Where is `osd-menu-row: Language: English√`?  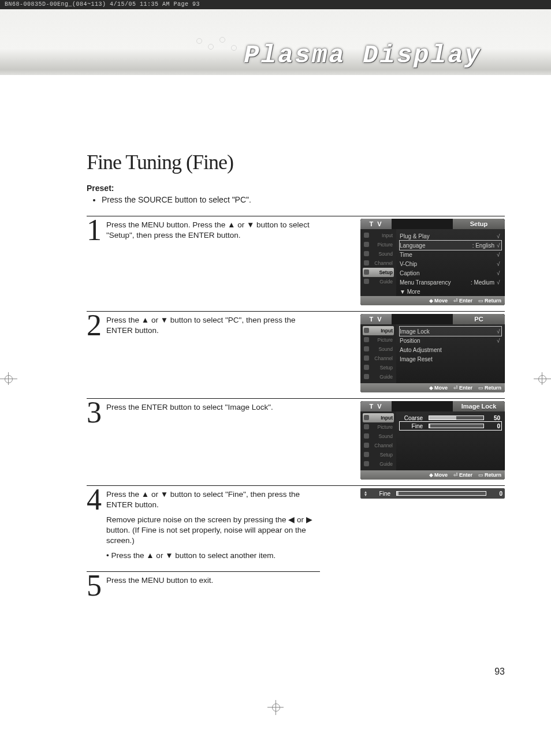 osd-menu-row: Language: English√ is located at coordinates (451, 245).